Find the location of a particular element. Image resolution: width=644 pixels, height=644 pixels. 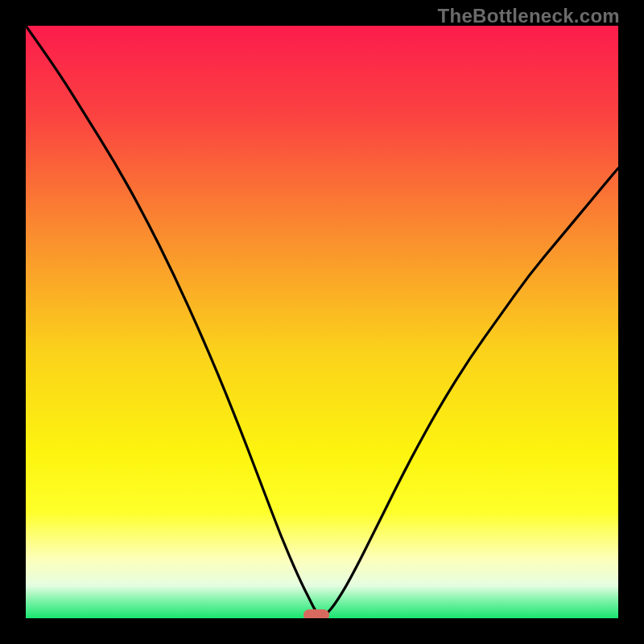

watermark-text: TheBottleneck.com is located at coordinates (529, 16).